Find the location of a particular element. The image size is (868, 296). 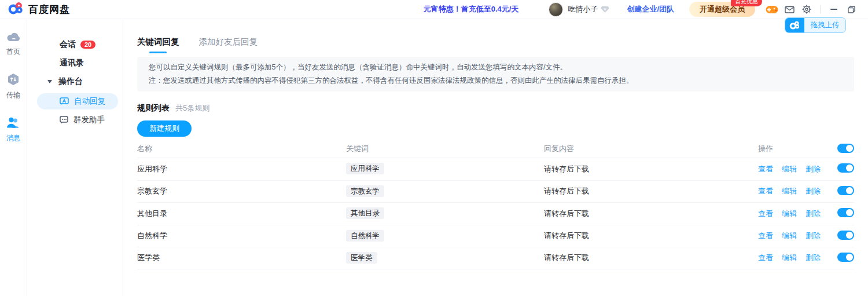

rail-label-home: 首页 is located at coordinates (13, 52).